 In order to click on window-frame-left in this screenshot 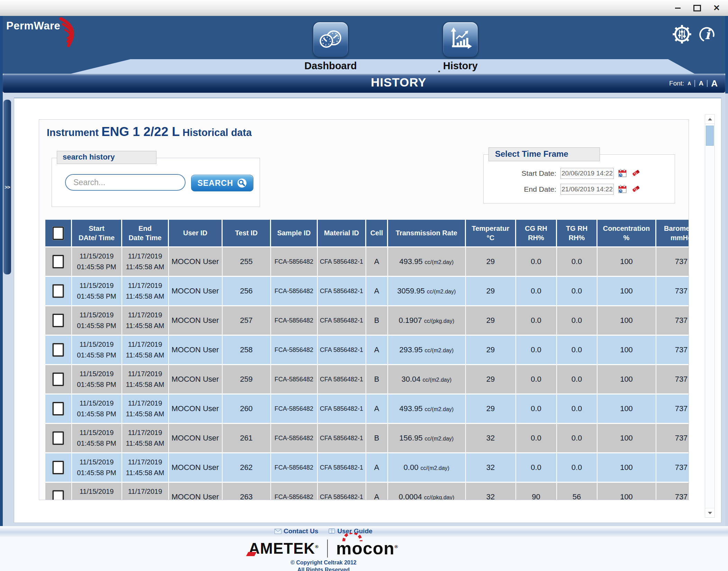, I will do `click(1, 271)`.